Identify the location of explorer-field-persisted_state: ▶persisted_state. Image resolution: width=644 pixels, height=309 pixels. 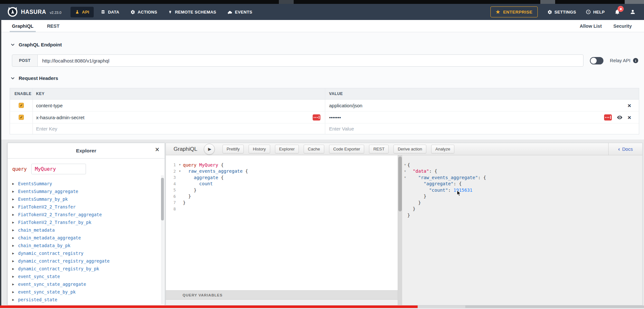
(86, 300).